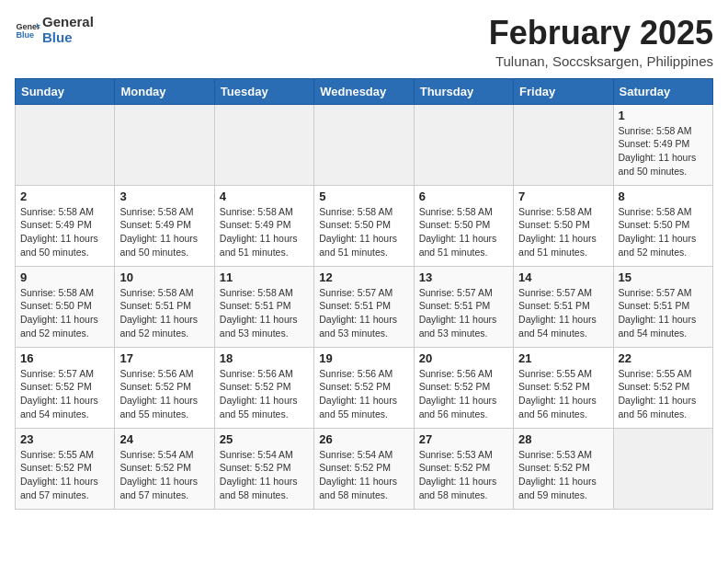 The height and width of the screenshot is (563, 728). I want to click on day-number: 19, so click(364, 359).